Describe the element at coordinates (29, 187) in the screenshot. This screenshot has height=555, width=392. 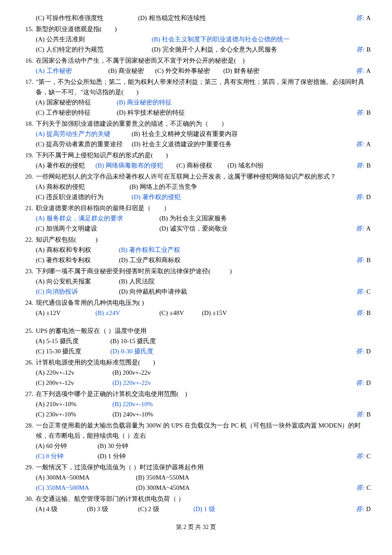
I see `question-number: 20.` at that location.